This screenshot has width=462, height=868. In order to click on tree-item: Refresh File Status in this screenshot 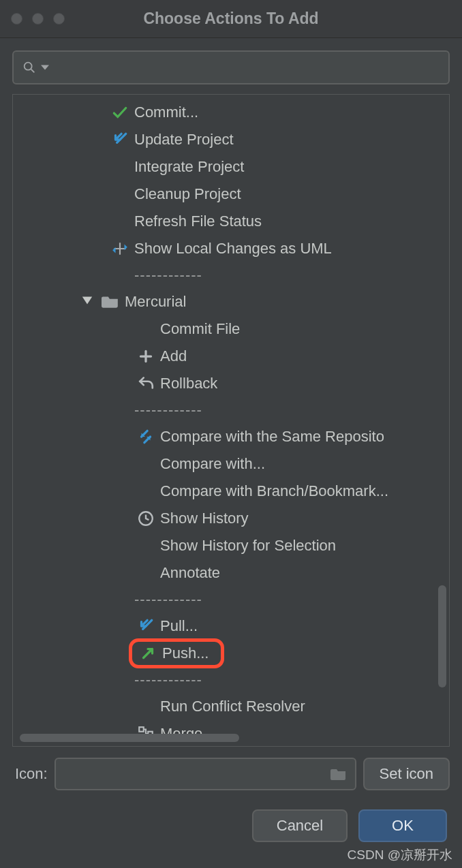, I will do `click(231, 221)`.